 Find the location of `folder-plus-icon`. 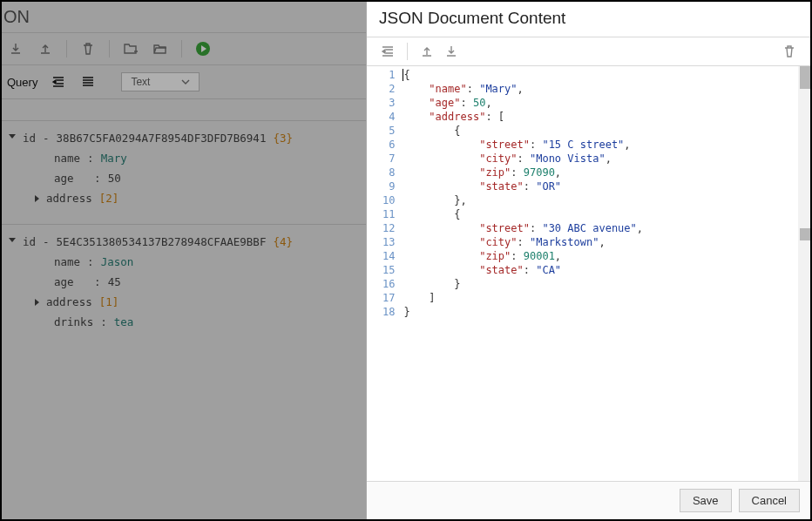

folder-plus-icon is located at coordinates (131, 49).